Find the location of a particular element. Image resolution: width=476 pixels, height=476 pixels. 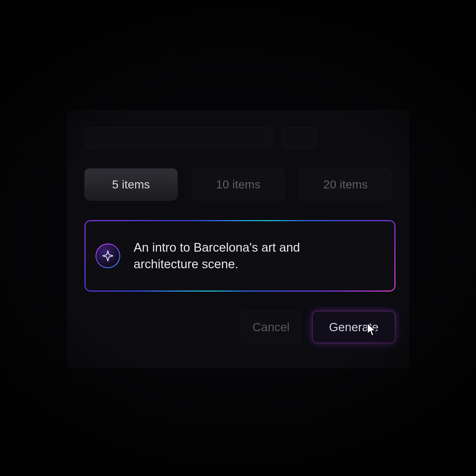

header-row is located at coordinates (238, 138).